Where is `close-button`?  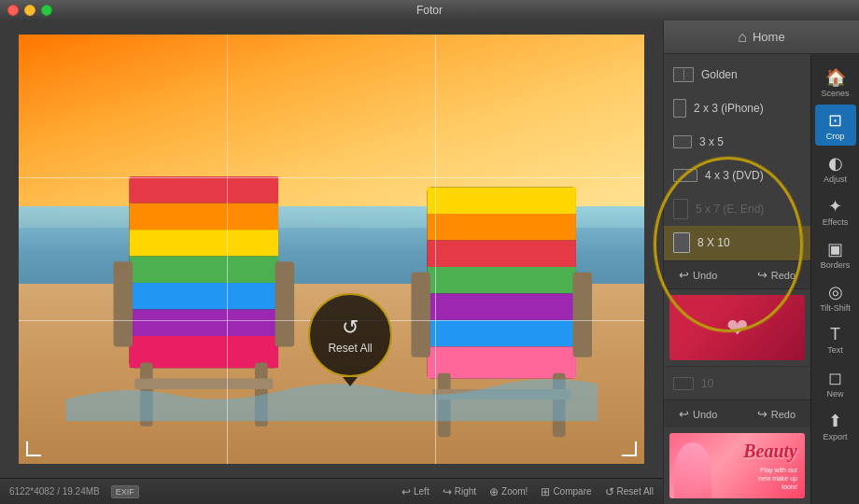 close-button is located at coordinates (13, 10).